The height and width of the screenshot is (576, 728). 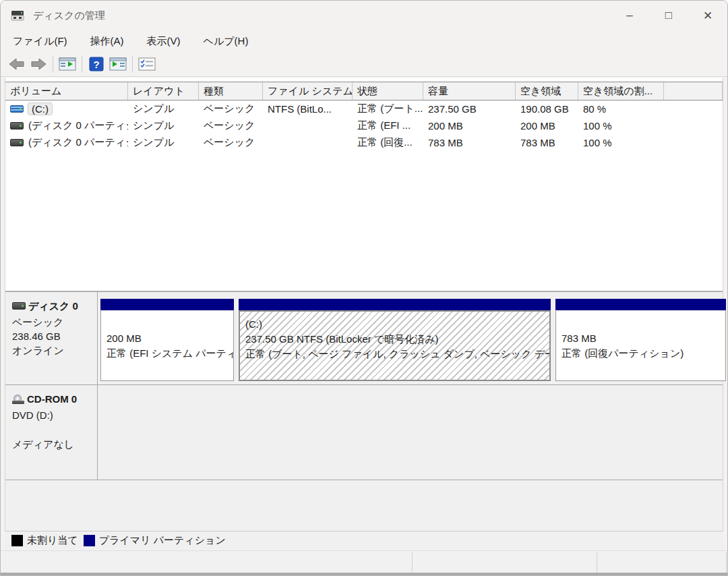 What do you see at coordinates (53, 415) in the screenshot?
I see `cdrom-drive-letter: DVD (D:)` at bounding box center [53, 415].